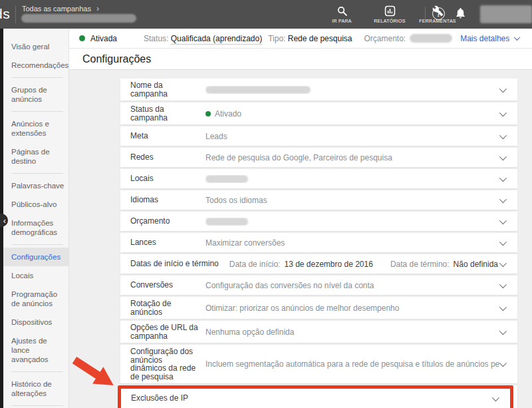 This screenshot has width=532, height=408. Describe the element at coordinates (319, 264) in the screenshot. I see `settings-row-datas-de-in-cio-e-t-rmino: Datas de início e términoData de início:…` at that location.